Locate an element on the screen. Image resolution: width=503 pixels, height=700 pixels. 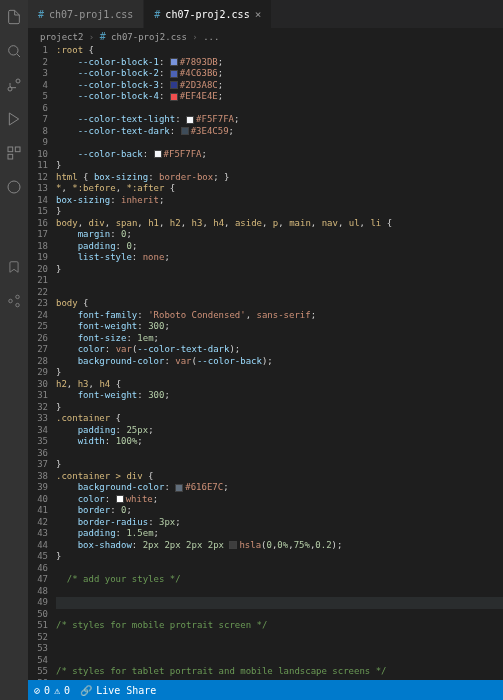
code-line: body { is located at coordinates (280, 304).